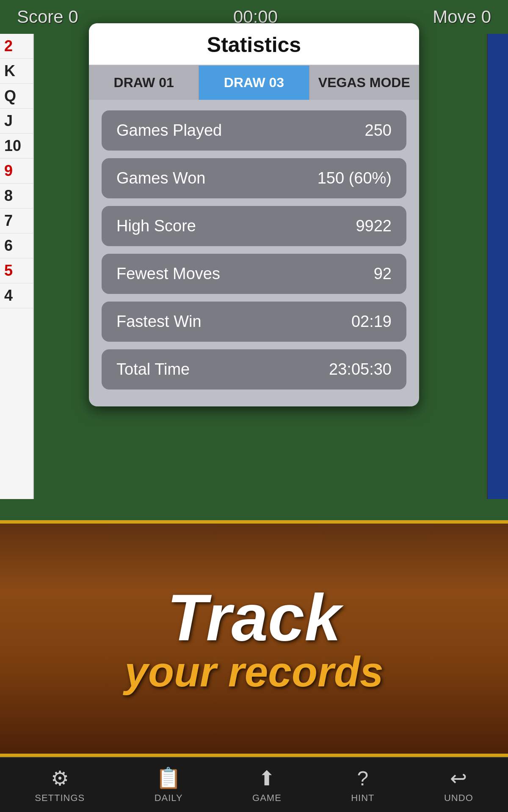 The width and height of the screenshot is (508, 812). I want to click on right-card-area, so click(497, 266).